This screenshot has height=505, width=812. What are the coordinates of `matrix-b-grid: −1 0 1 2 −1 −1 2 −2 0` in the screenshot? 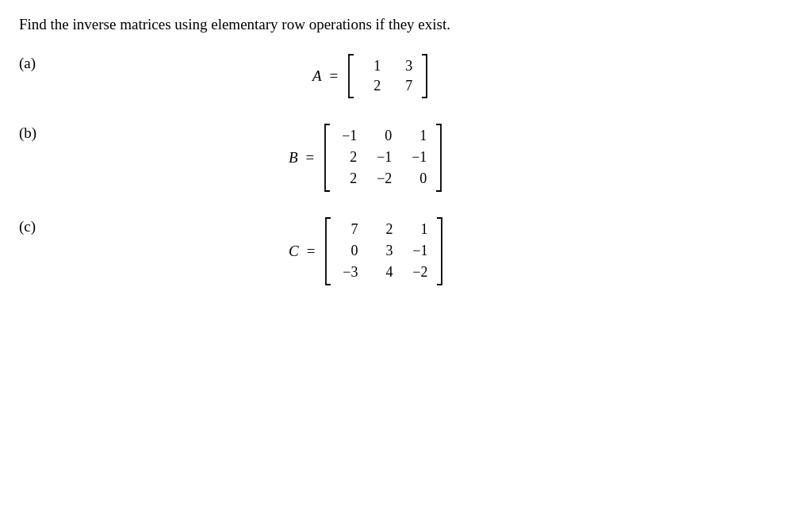 It's located at (383, 157).